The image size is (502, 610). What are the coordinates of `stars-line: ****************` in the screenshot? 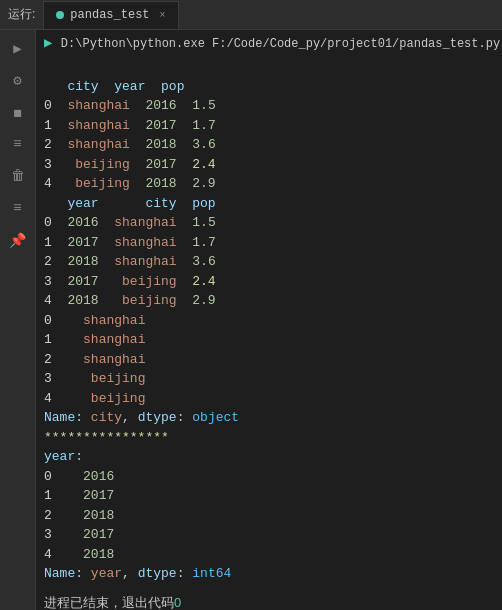 It's located at (106, 438).